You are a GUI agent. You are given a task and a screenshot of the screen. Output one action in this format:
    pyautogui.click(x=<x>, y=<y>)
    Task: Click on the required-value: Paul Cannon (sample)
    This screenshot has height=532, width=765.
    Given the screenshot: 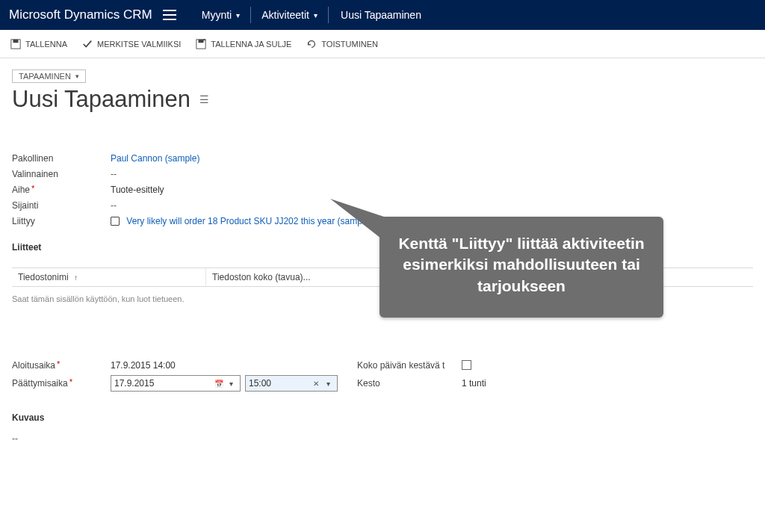 What is the action you would take?
    pyautogui.click(x=155, y=158)
    